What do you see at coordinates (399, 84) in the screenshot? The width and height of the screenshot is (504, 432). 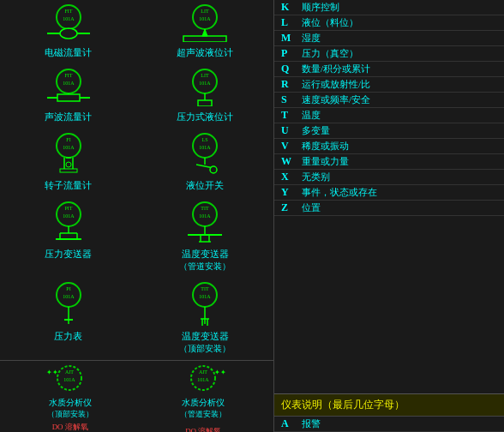 I see `meaning-r: 运行或放射性/比` at bounding box center [399, 84].